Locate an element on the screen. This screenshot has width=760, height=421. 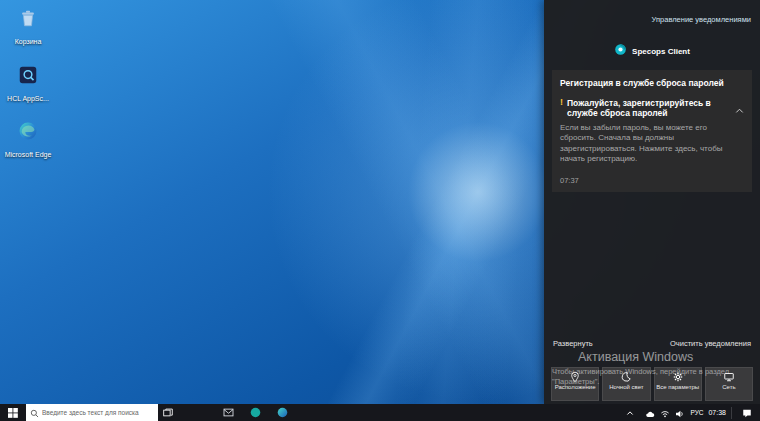
taskbar-pinned-apps is located at coordinates (255, 412).